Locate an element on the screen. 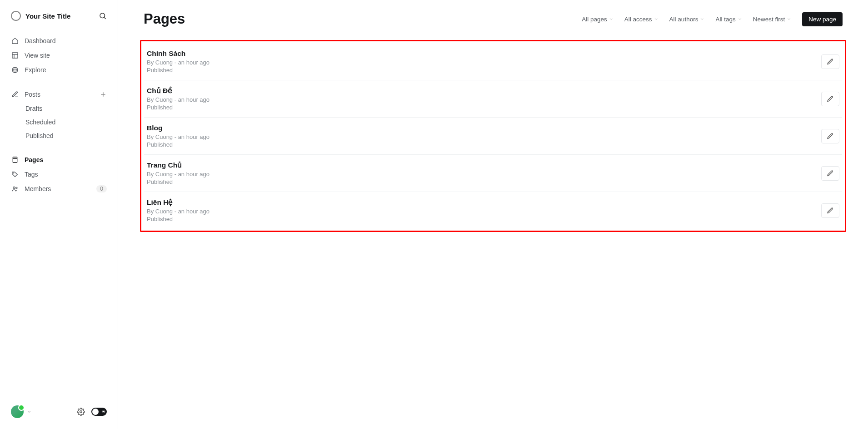  members-icon is located at coordinates (15, 189).